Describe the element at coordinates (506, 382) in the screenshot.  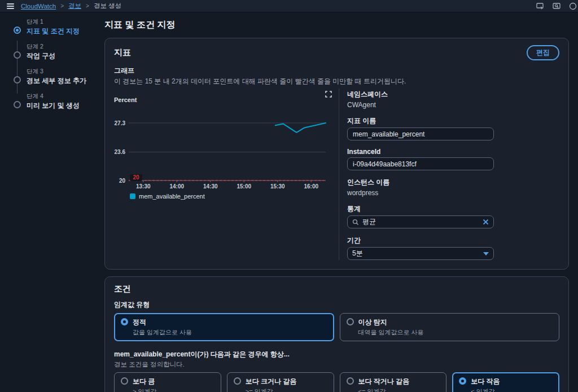
I see `operator-less: 보다 작음 < 임계값` at that location.